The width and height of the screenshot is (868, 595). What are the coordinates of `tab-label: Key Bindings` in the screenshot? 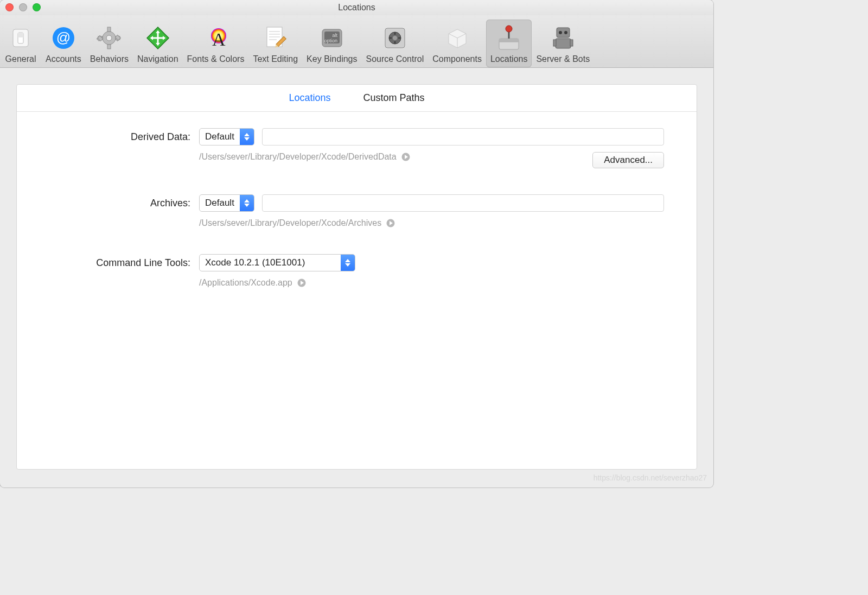 It's located at (332, 59).